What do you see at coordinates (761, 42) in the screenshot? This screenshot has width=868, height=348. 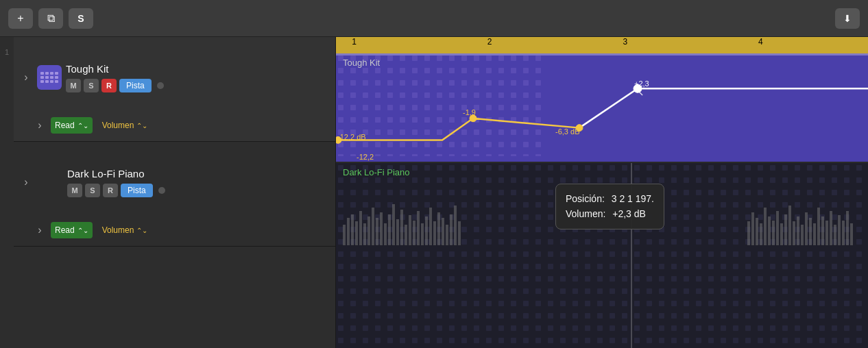 I see `ruler-label-4: 4` at bounding box center [761, 42].